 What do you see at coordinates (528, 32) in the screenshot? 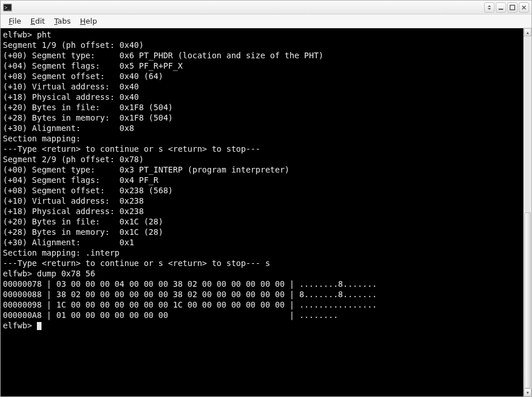
I see `scroll-up-button: ▴` at bounding box center [528, 32].